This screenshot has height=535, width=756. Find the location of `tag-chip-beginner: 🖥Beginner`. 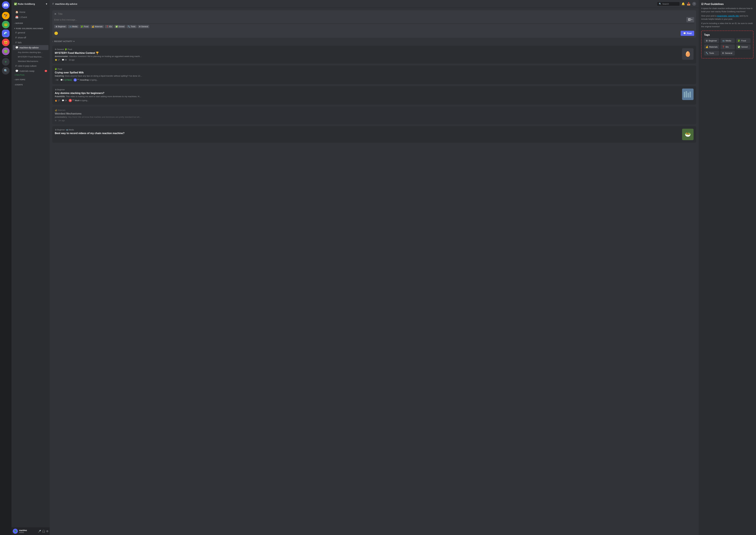

tag-chip-beginner: 🖥Beginner is located at coordinates (61, 27).